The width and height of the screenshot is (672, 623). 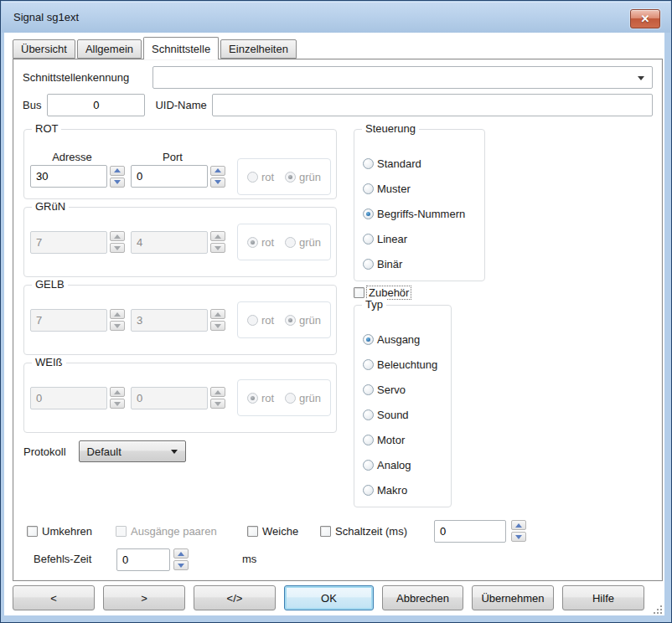 What do you see at coordinates (117, 320) in the screenshot?
I see `gelb-adresse-spinner` at bounding box center [117, 320].